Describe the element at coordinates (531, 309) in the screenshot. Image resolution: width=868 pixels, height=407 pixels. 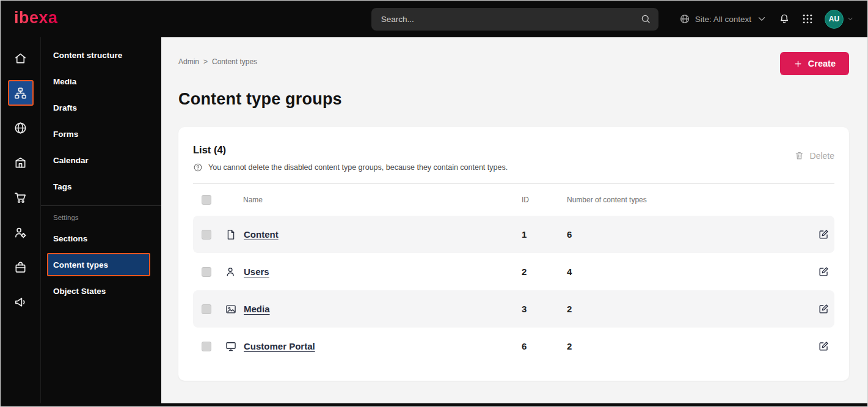
I see `group-id: 3` at that location.